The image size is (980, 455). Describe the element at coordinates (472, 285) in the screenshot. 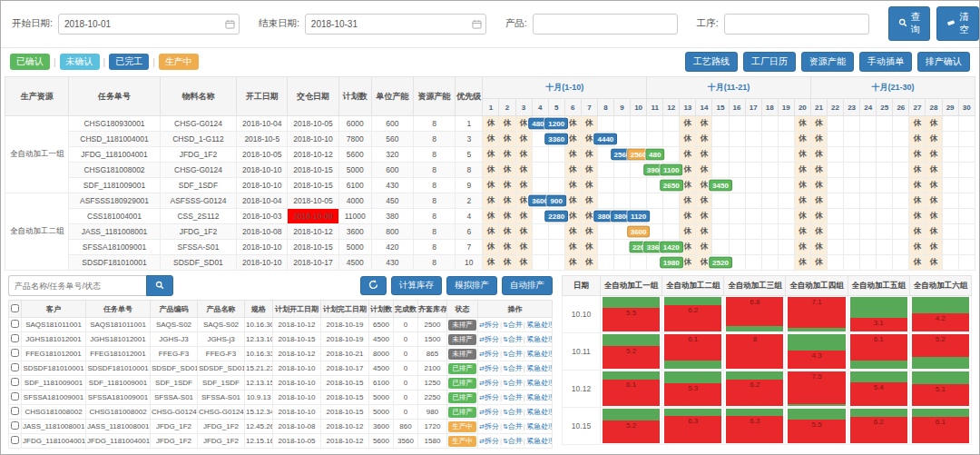

I see `simulate-schedule-button: 模拟排产` at that location.